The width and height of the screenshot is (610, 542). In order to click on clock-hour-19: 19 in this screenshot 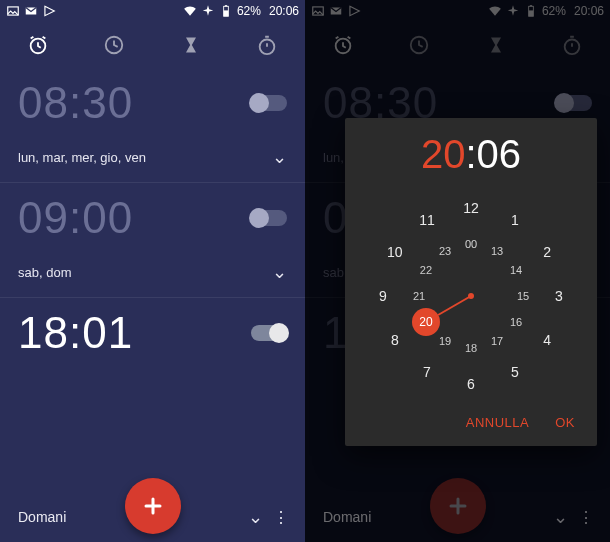, I will do `click(445, 341)`.